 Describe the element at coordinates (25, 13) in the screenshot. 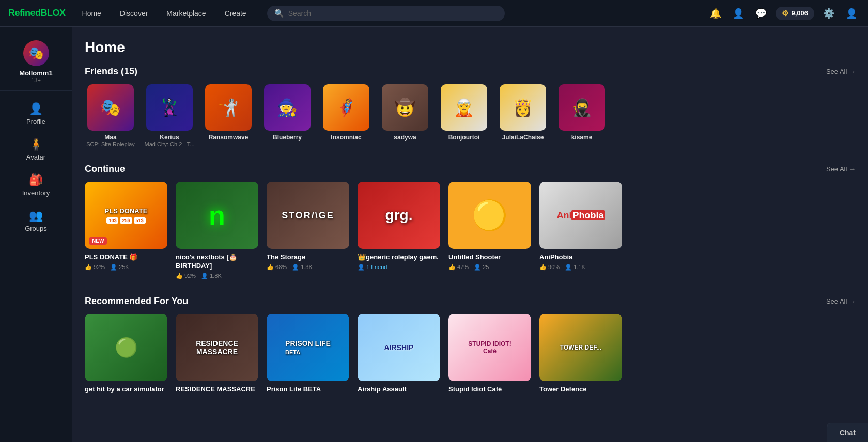

I see `logo-prefix: Refined` at that location.